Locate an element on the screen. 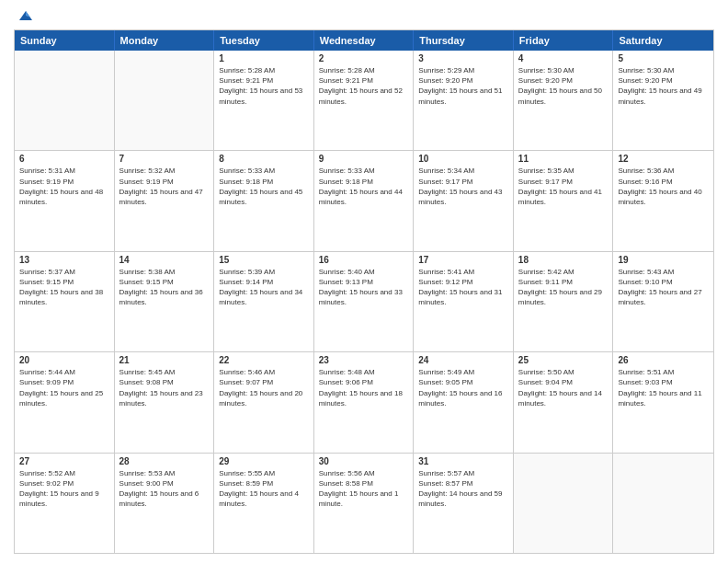 This screenshot has width=728, height=563. day-number: 10 is located at coordinates (463, 158).